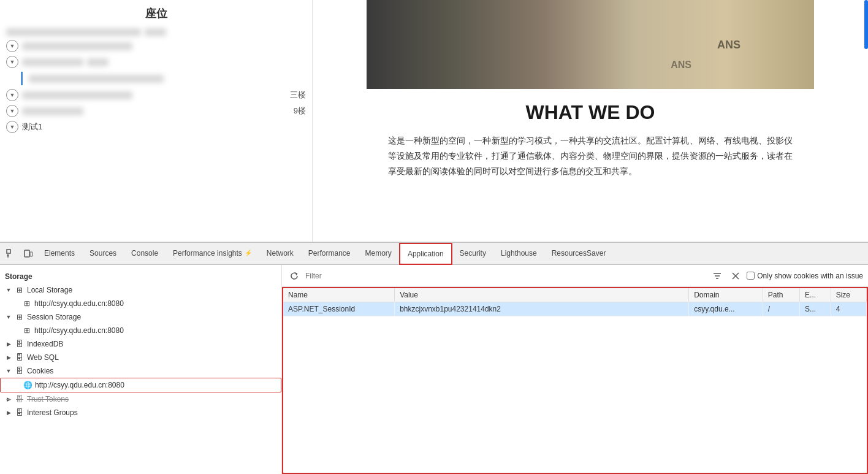 The height and width of the screenshot is (474, 868). What do you see at coordinates (579, 254) in the screenshot?
I see `tab-resourcessaver: ResourcesSaver` at bounding box center [579, 254].